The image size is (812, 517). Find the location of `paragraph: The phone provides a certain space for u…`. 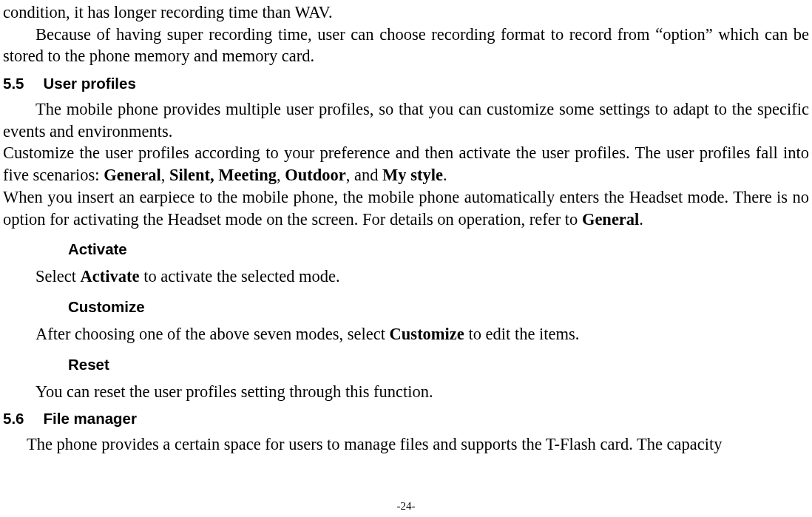

paragraph: The phone provides a certain space for u… is located at coordinates (406, 445).